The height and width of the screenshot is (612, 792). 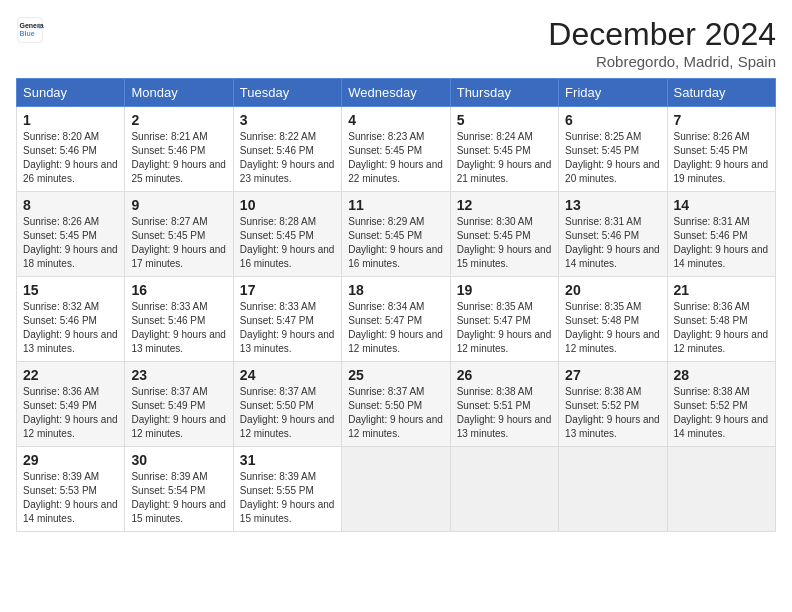 I want to click on day-info: Sunrise: 8:36 AMSunset: 5:49 PMDaylight:…, so click(x=70, y=413).